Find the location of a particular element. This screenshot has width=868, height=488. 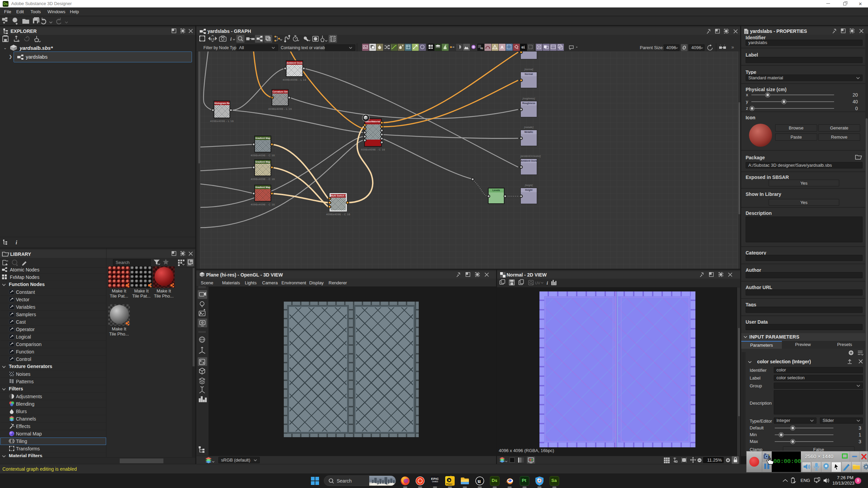

svg-text: A is located at coordinates (502, 47).